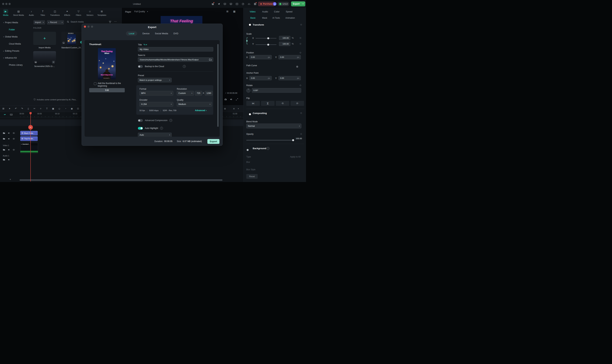  What do you see at coordinates (210, 59) in the screenshot?
I see `browse-folder-icon` at bounding box center [210, 59].